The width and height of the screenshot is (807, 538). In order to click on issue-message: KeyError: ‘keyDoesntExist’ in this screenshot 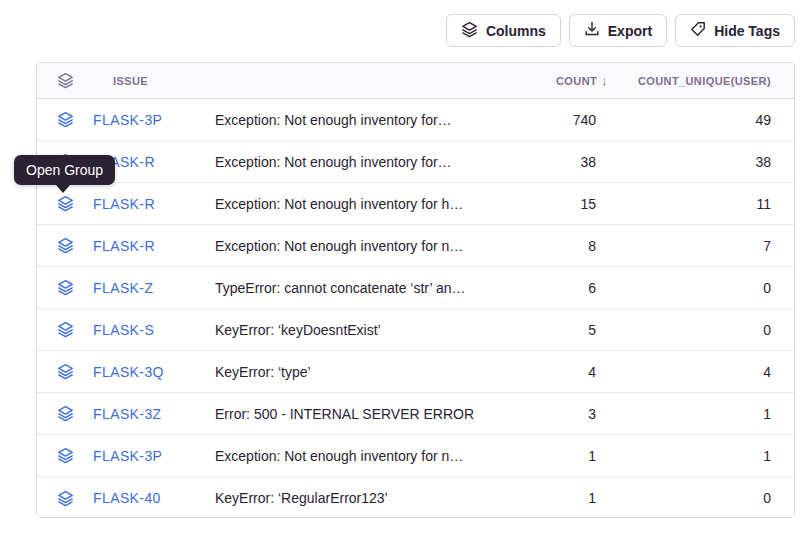, I will do `click(364, 330)`.